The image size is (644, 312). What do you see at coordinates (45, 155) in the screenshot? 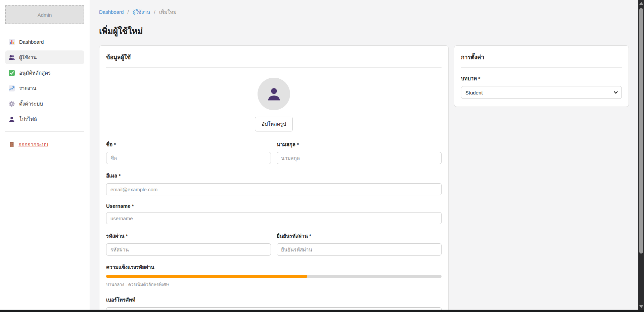
I see `sidebar: Admin Dashboard ผู้ใช้งาน อนุมัติหลักสูต…` at bounding box center [45, 155].